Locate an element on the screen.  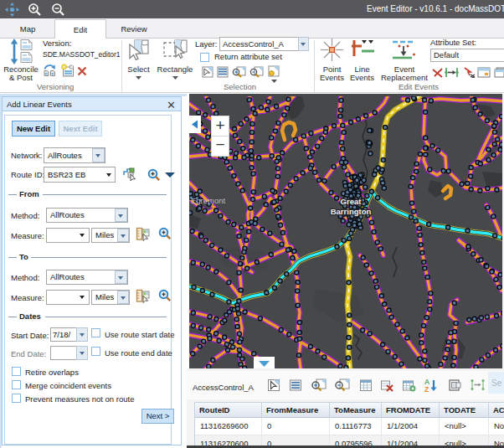
svg-text: Barrington is located at coordinates (352, 211).